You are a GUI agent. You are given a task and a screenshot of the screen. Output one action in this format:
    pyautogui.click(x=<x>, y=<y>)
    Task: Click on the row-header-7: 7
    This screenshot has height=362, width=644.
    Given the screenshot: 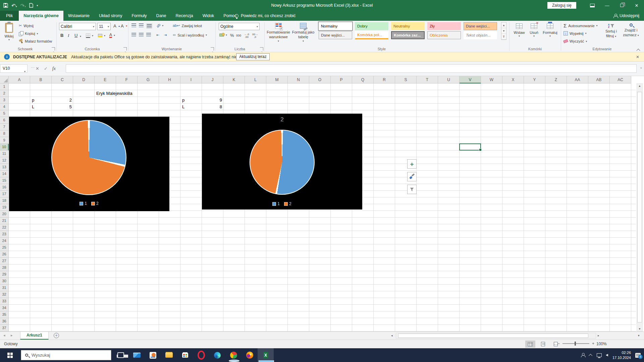 What is the action you would take?
    pyautogui.click(x=4, y=127)
    